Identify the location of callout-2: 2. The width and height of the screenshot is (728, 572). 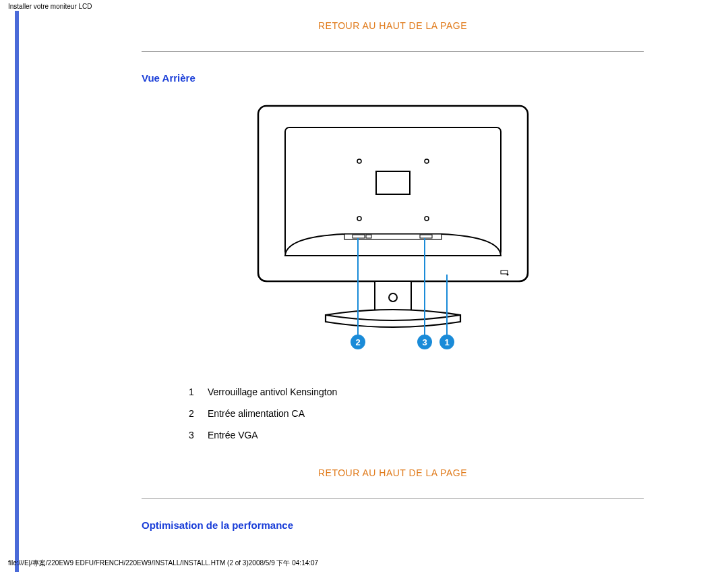
(358, 342).